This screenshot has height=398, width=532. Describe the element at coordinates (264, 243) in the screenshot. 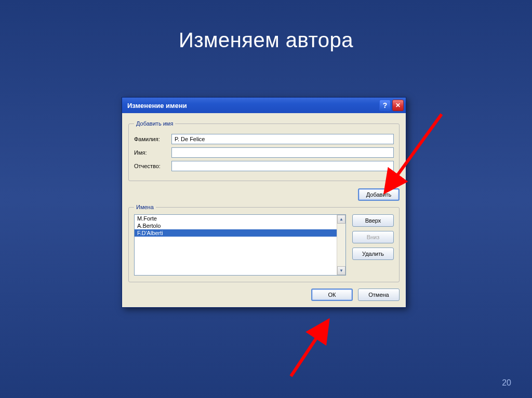

I see `names-group: Имена M.ForteA.BertoloF.D'Alberti ▲ ▼ Вв…` at that location.